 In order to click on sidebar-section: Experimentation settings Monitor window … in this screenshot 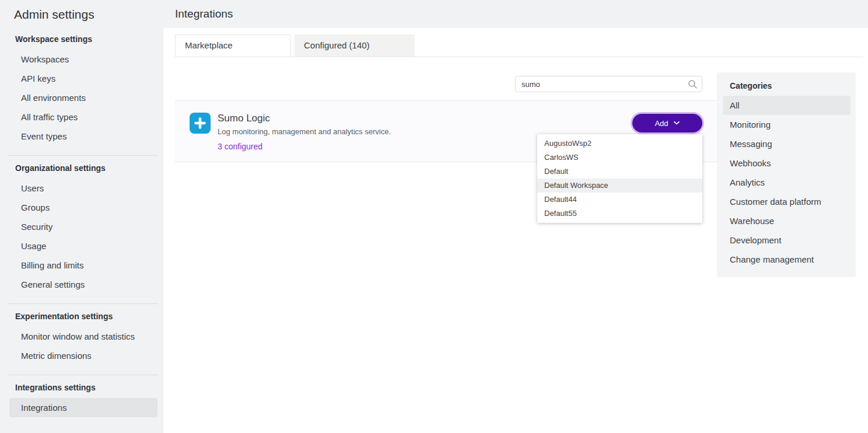, I will do `click(82, 334)`.